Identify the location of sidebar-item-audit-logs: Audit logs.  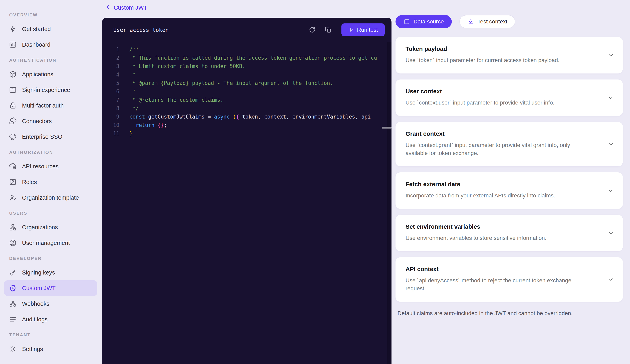
(50, 320).